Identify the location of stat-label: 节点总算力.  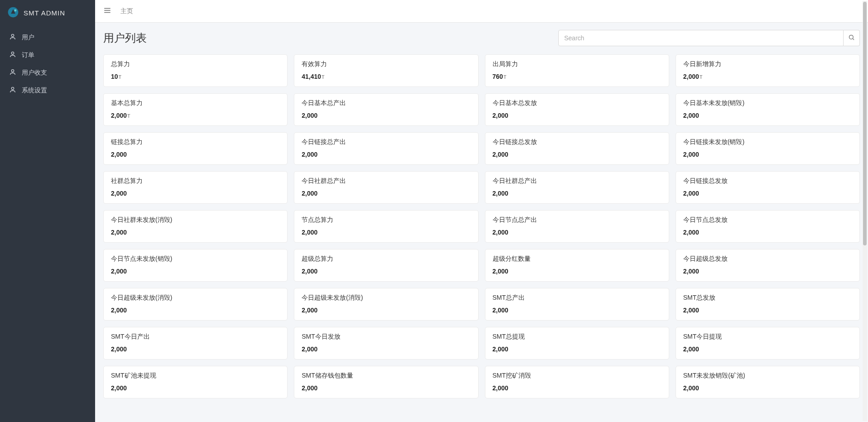
(386, 220).